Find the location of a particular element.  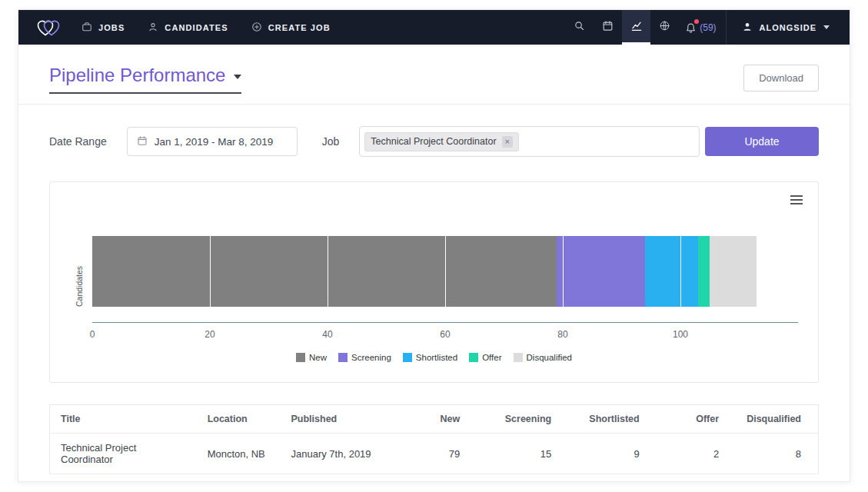

legend-label: Disqualified is located at coordinates (549, 357).